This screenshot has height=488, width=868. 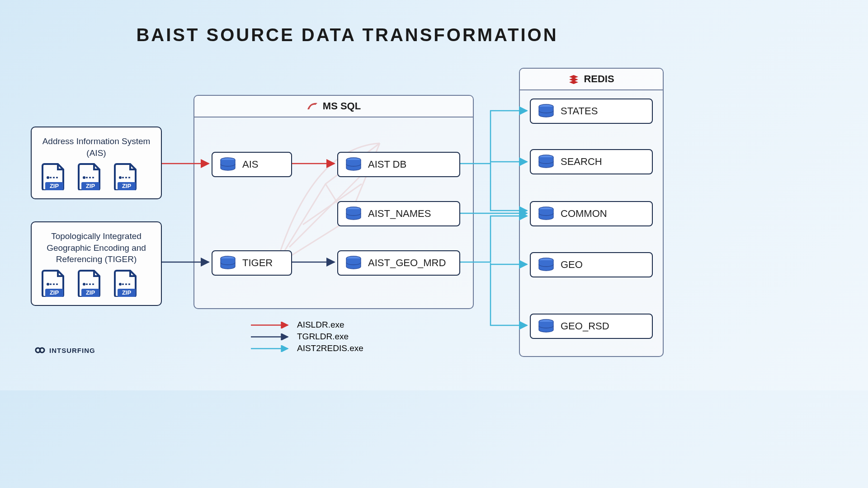 I want to click on arrow-red-icon, so click(x=270, y=325).